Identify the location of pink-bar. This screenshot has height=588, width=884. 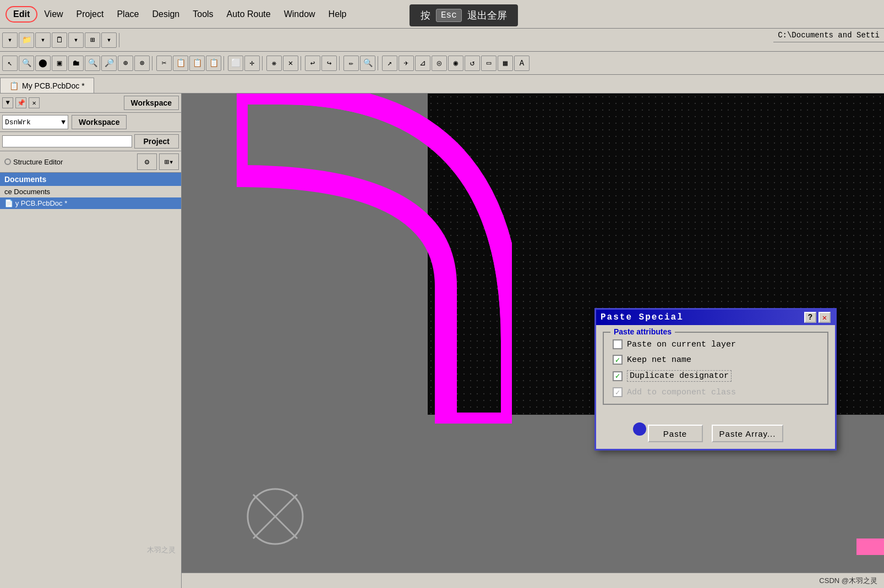
(870, 547).